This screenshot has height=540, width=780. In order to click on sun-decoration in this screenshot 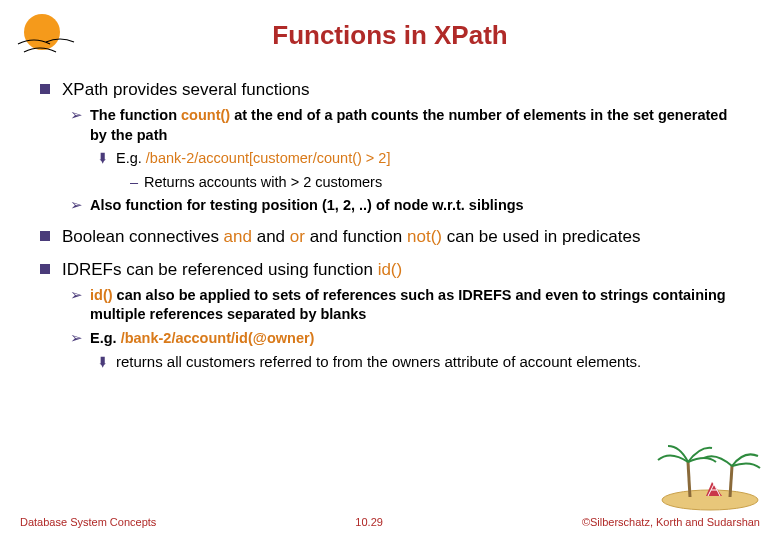, I will do `click(45, 40)`.